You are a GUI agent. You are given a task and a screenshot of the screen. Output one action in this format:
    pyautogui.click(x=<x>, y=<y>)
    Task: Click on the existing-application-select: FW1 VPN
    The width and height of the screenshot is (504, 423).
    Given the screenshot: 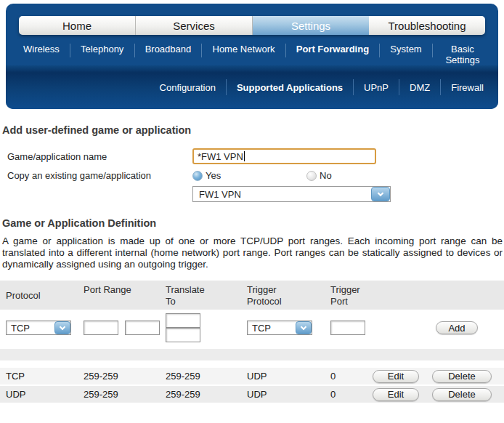 What is the action you would take?
    pyautogui.click(x=292, y=194)
    